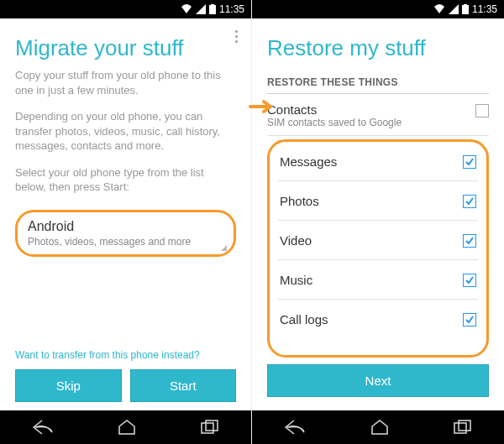 The height and width of the screenshot is (444, 504). What do you see at coordinates (378, 94) in the screenshot?
I see `section-divider` at bounding box center [378, 94].